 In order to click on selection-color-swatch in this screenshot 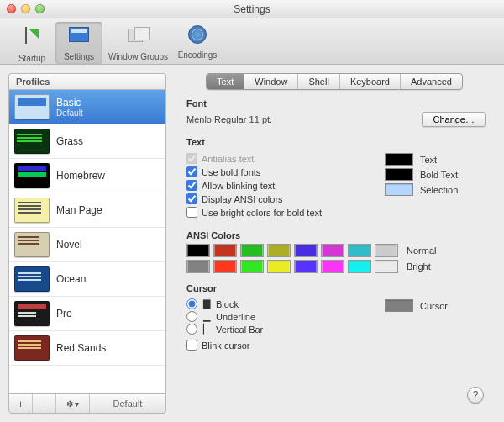, I will do `click(399, 190)`.